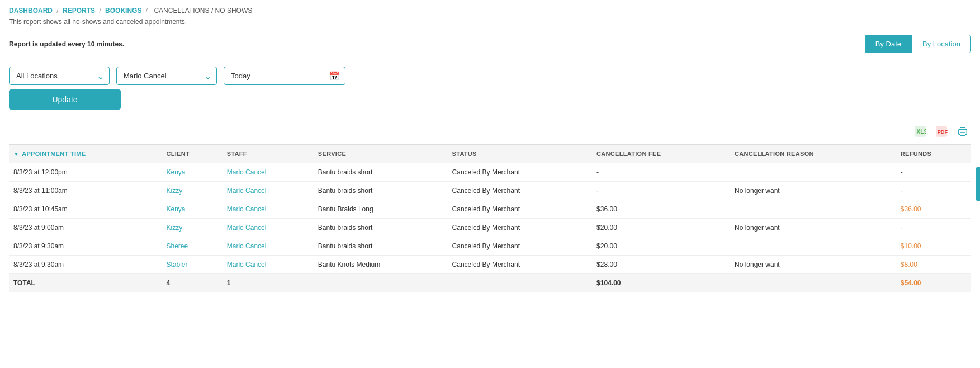  I want to click on cell-client: Sheree, so click(192, 246).